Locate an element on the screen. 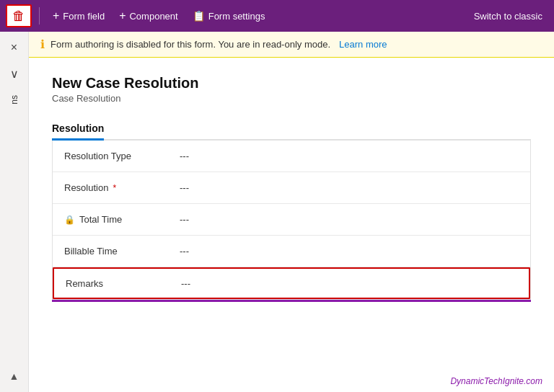 The image size is (554, 392). field-value-total-time: --- is located at coordinates (185, 219).